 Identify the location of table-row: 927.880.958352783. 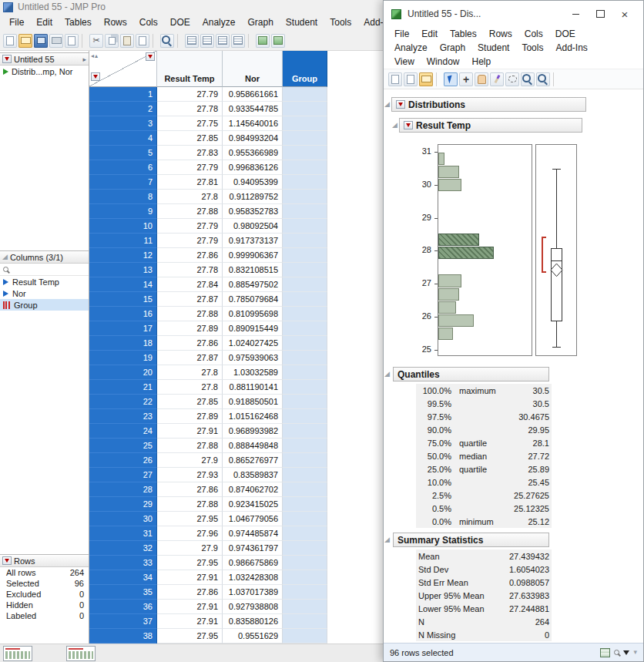
(208, 211).